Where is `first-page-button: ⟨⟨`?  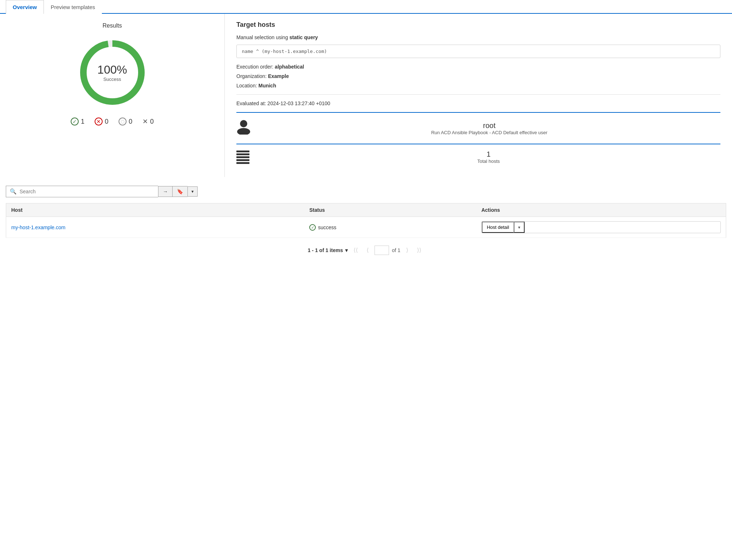
first-page-button: ⟨⟨ is located at coordinates (356, 250).